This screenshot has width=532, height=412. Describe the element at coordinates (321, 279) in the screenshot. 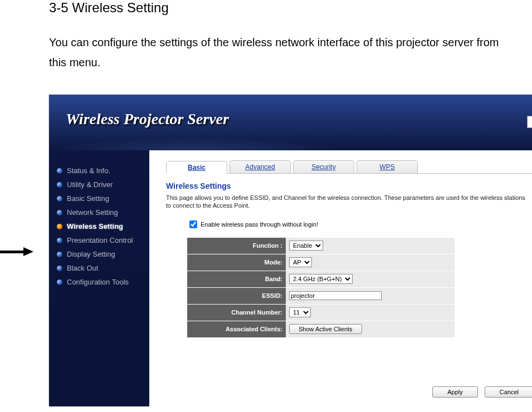

I see `table-row: Band: 2.4 GHz (B+G+N)` at that location.